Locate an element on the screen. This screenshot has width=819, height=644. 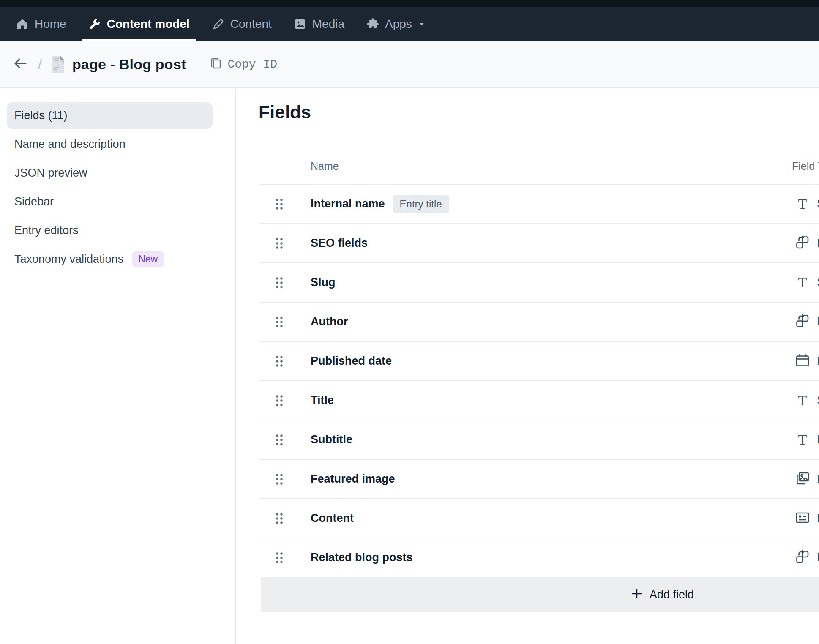
field-type-cell: M is located at coordinates (807, 479).